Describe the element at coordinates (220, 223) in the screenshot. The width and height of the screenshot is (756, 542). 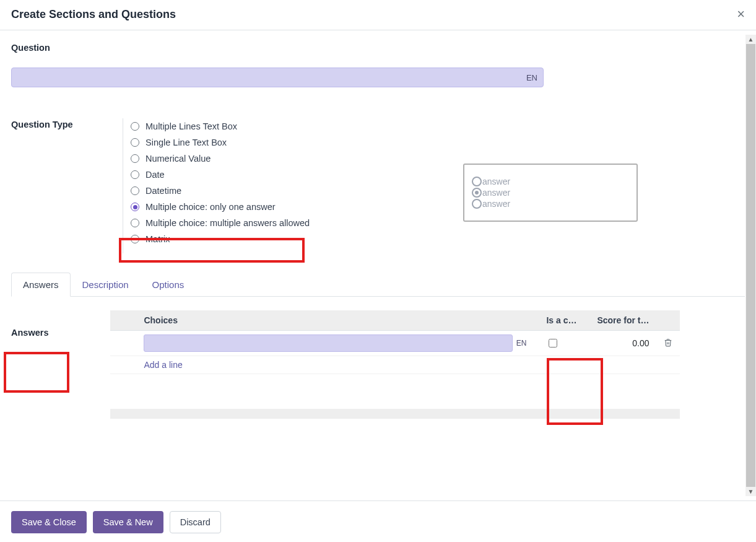
I see `radio-multiple-choice-many: Multiple choice: multiple answers allowe…` at that location.